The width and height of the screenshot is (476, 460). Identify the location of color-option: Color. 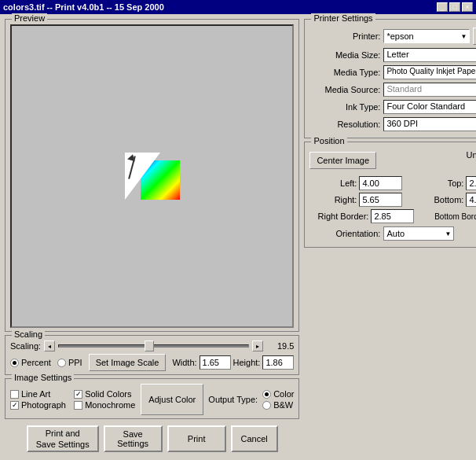
(278, 394).